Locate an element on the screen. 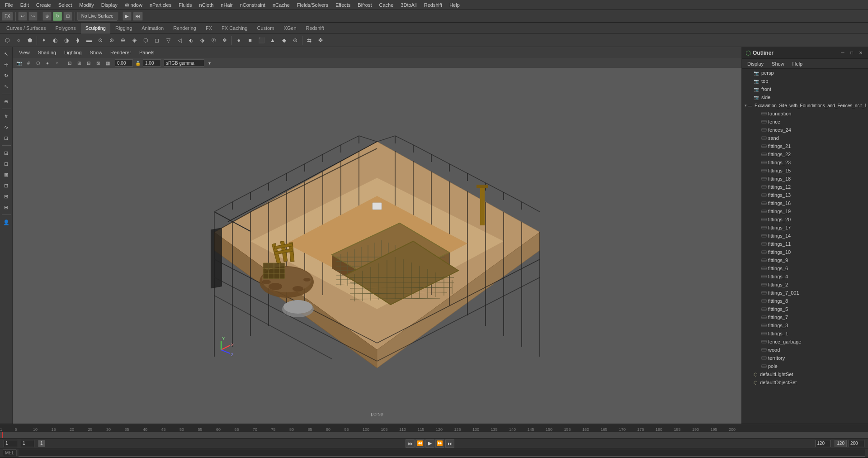  sphere-prim-icon: ● is located at coordinates (239, 40).